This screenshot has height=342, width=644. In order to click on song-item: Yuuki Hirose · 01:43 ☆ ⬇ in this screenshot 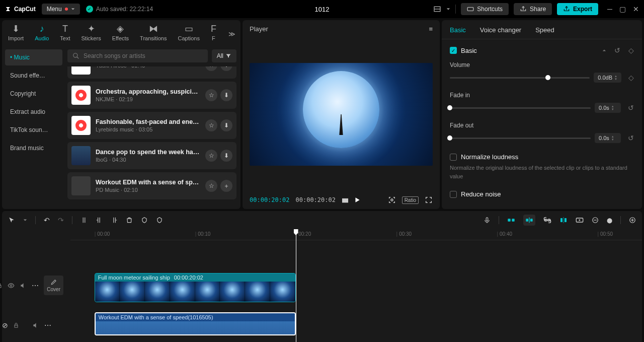, I will do `click(152, 73)`.